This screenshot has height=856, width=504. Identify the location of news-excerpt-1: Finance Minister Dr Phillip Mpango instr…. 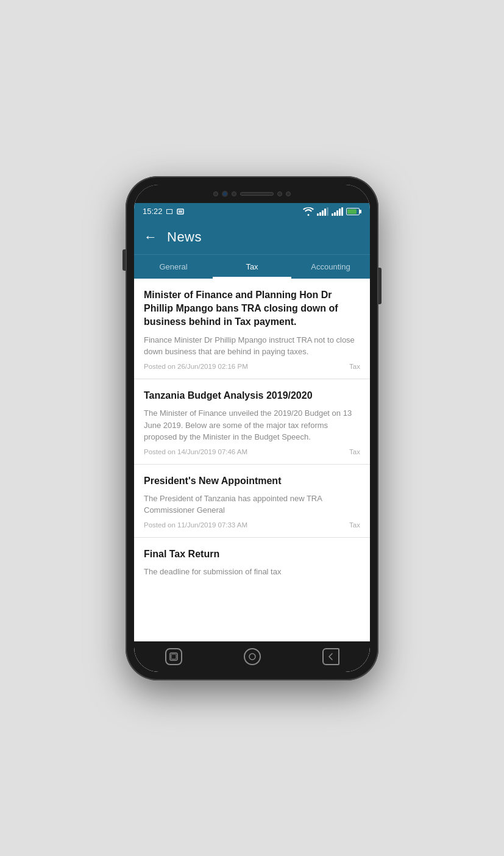
(252, 346).